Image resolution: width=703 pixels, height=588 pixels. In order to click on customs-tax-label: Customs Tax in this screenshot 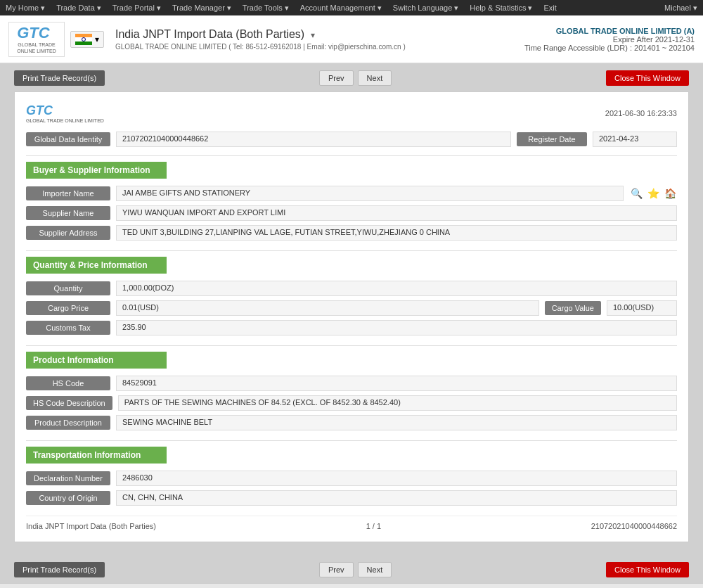, I will do `click(68, 328)`.